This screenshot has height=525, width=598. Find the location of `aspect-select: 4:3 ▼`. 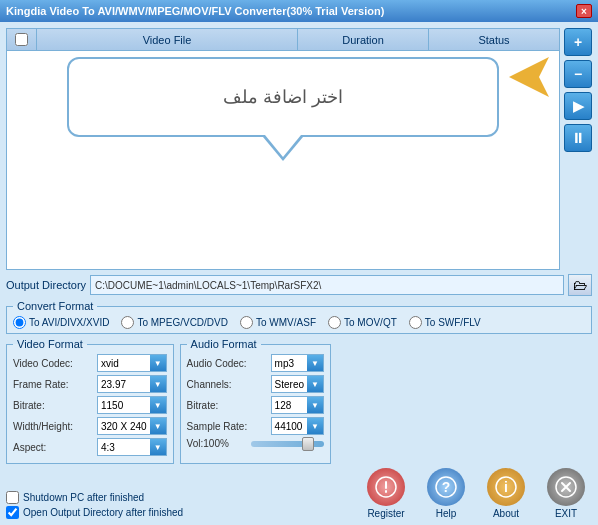

aspect-select: 4:3 ▼ is located at coordinates (132, 447).